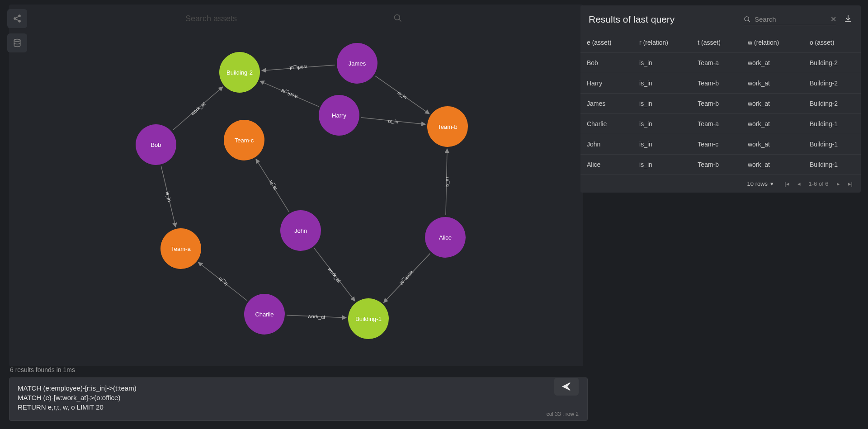  Describe the element at coordinates (758, 184) in the screenshot. I see `rows-per-page-label: 10 rows` at that location.